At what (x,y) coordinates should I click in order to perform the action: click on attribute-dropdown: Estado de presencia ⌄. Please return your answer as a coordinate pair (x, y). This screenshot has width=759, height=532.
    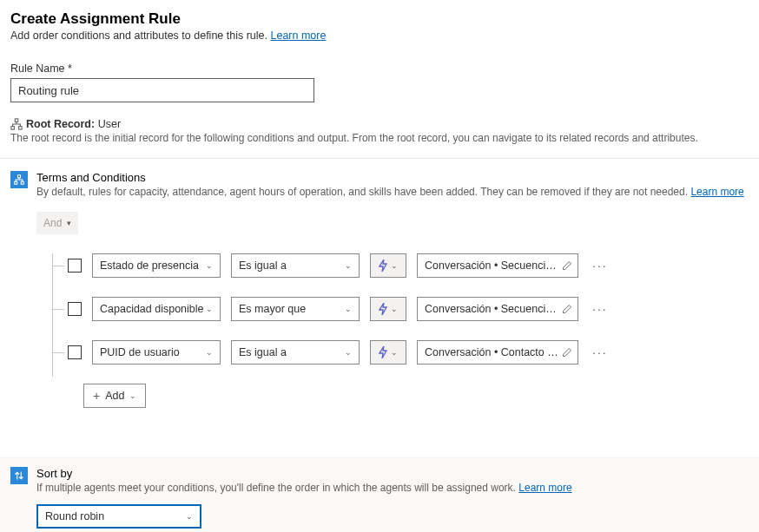
    Looking at the image, I should click on (156, 266).